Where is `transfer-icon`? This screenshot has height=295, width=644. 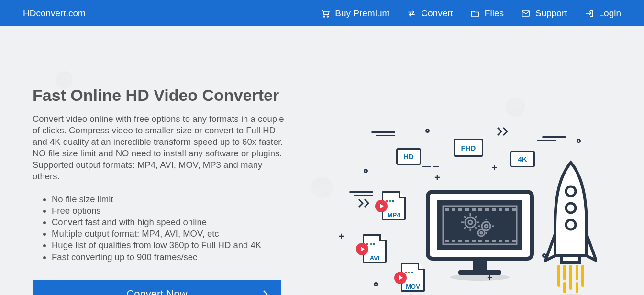 transfer-icon is located at coordinates (411, 13).